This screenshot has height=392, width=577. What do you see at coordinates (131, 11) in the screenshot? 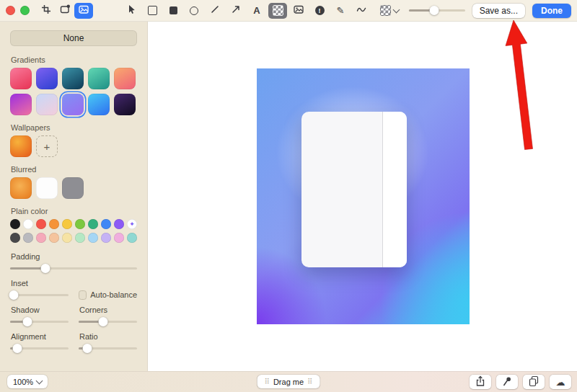
I see `pointer-tool` at bounding box center [131, 11].